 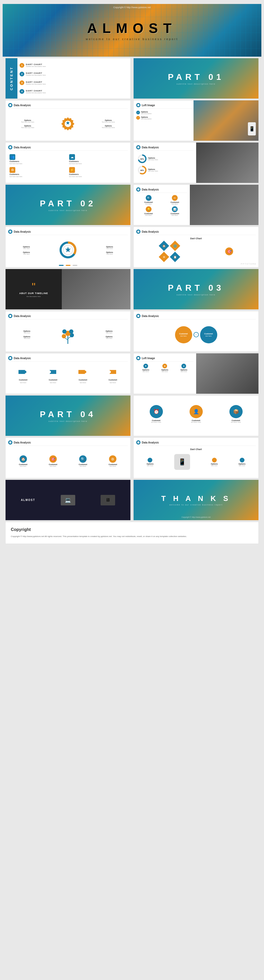 What do you see at coordinates (36, 91) in the screenshot?
I see `toc-label-4: DART CHART` at bounding box center [36, 91].